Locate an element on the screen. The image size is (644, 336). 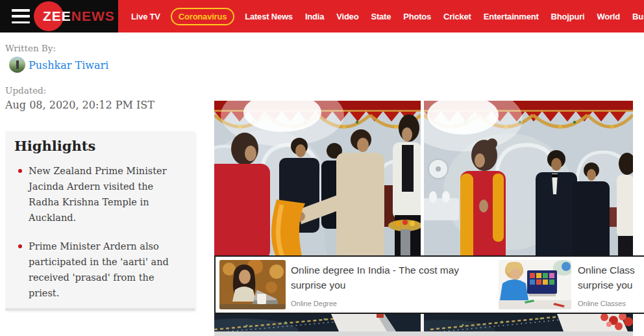
updated-label: Updated: is located at coordinates (26, 90).